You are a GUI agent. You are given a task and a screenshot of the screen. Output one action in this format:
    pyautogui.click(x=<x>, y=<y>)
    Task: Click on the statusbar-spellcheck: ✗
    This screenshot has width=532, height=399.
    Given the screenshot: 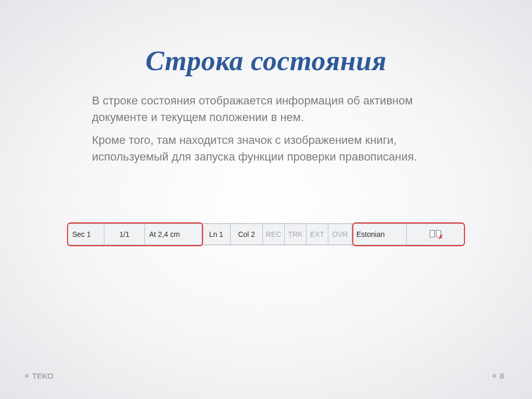 What is the action you would take?
    pyautogui.click(x=435, y=234)
    